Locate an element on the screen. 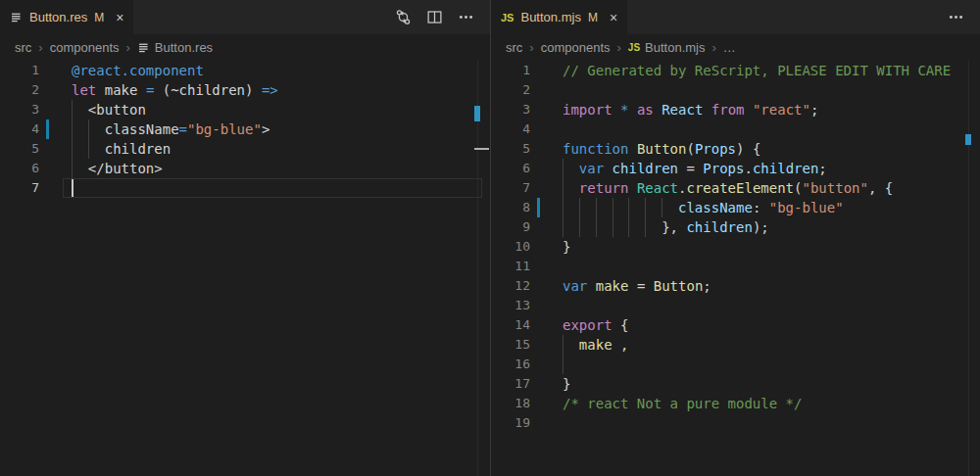  editor-tab: JSButton.mjsM× is located at coordinates (559, 18).